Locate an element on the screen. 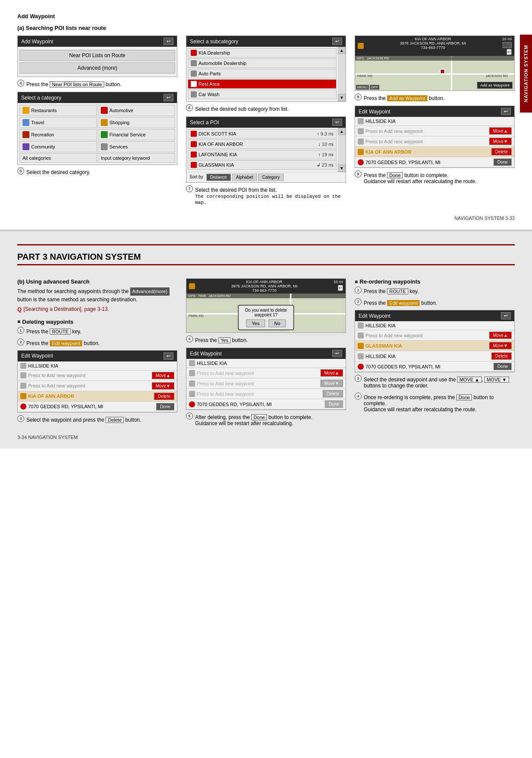 This screenshot has width=532, height=758. edit-waypoint-widget-top: Edit Waypoint ↩ HILLSIDE KIA Press to Ad… is located at coordinates (435, 137).